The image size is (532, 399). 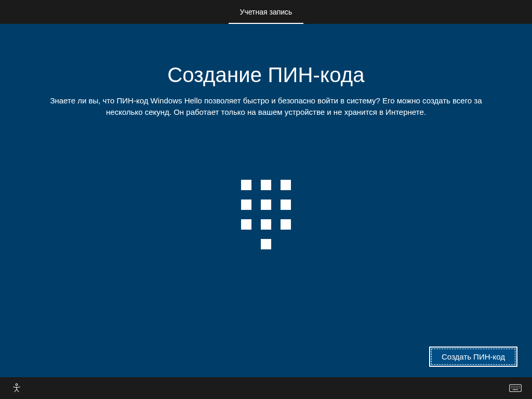 What do you see at coordinates (266, 388) in the screenshot?
I see `bottom-bar` at bounding box center [266, 388].